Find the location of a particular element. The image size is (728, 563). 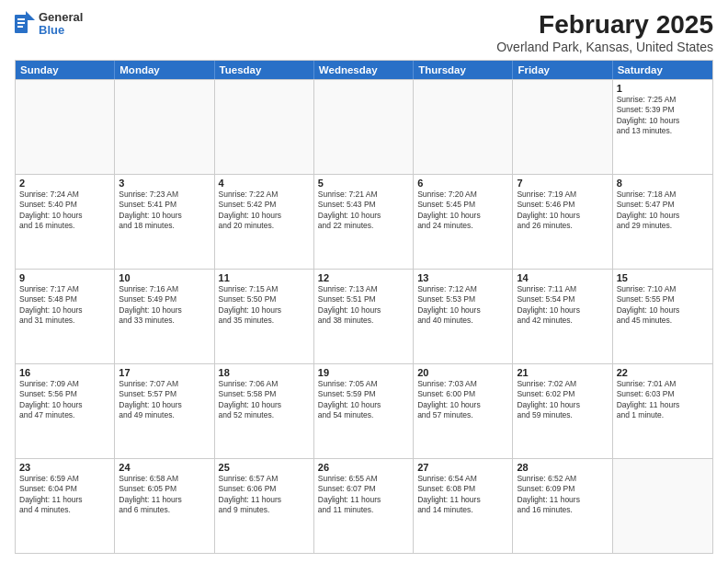

calendar-cell: 17Sunrise: 7:07 AMSunset: 5:57 PMDayligh… is located at coordinates (165, 411).